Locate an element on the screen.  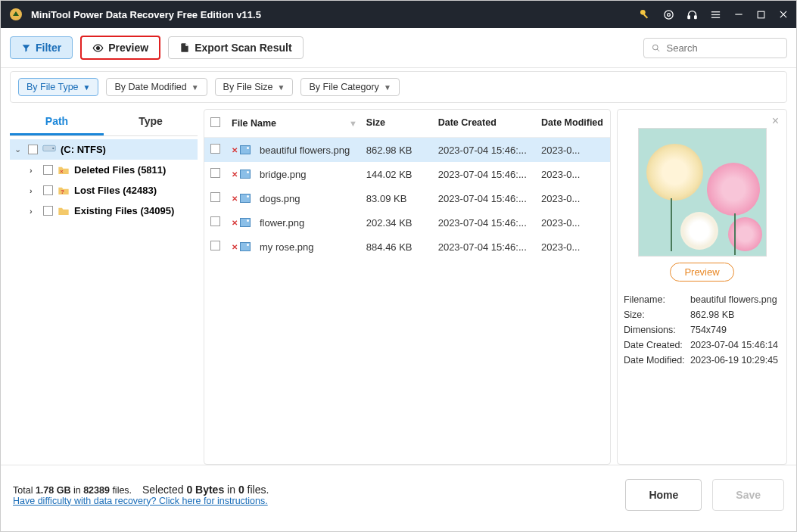
preview-open-button: Preview is located at coordinates (702, 272).